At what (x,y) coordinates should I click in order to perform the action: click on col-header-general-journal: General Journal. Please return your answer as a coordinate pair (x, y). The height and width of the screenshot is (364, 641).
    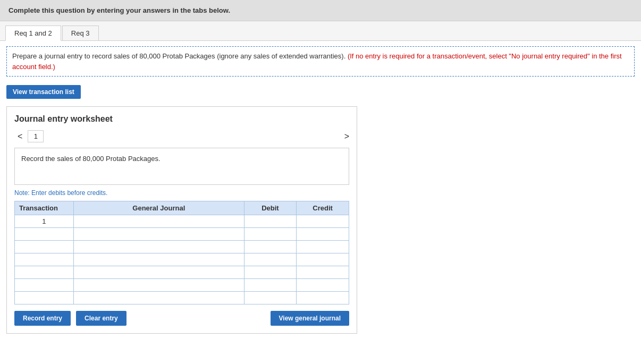
    Looking at the image, I should click on (158, 208).